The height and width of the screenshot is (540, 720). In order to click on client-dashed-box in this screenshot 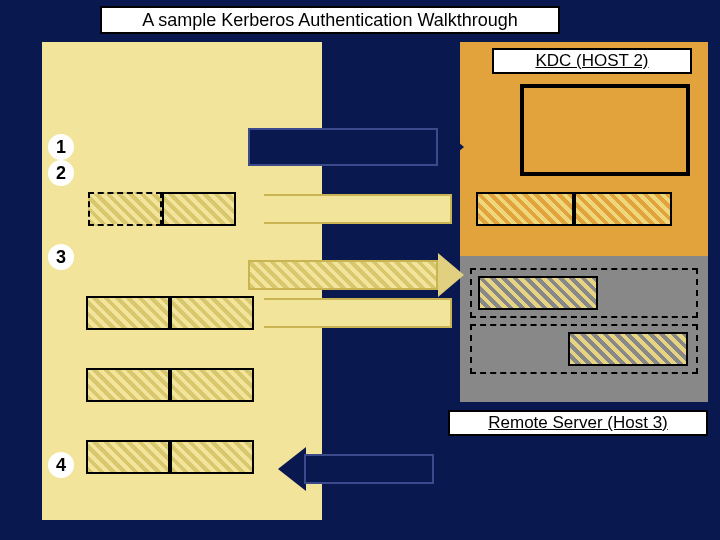, I will do `click(125, 209)`.